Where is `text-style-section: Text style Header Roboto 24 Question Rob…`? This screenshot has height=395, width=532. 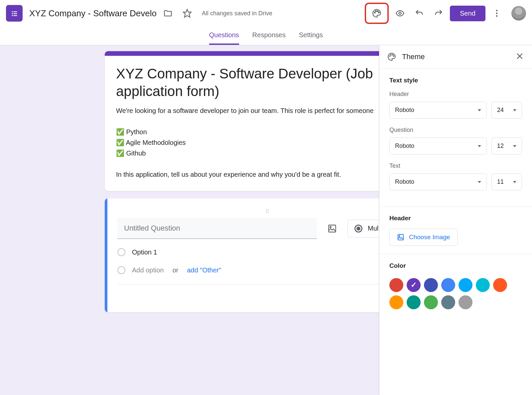
text-style-section: Text style Header Roboto 24 Question Rob… is located at coordinates (456, 138).